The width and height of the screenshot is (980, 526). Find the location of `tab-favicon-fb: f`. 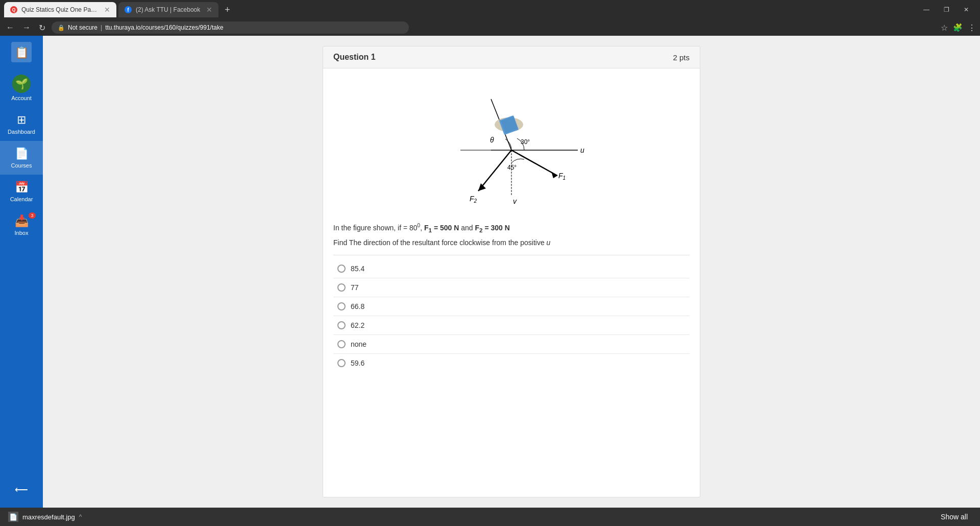

tab-favicon-fb: f is located at coordinates (128, 10).